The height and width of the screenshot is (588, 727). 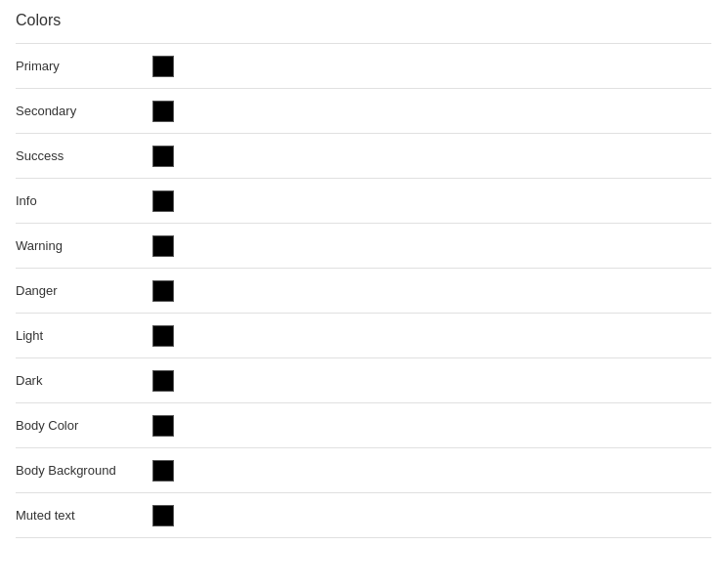 What do you see at coordinates (364, 156) in the screenshot?
I see `color-row: Success` at bounding box center [364, 156].